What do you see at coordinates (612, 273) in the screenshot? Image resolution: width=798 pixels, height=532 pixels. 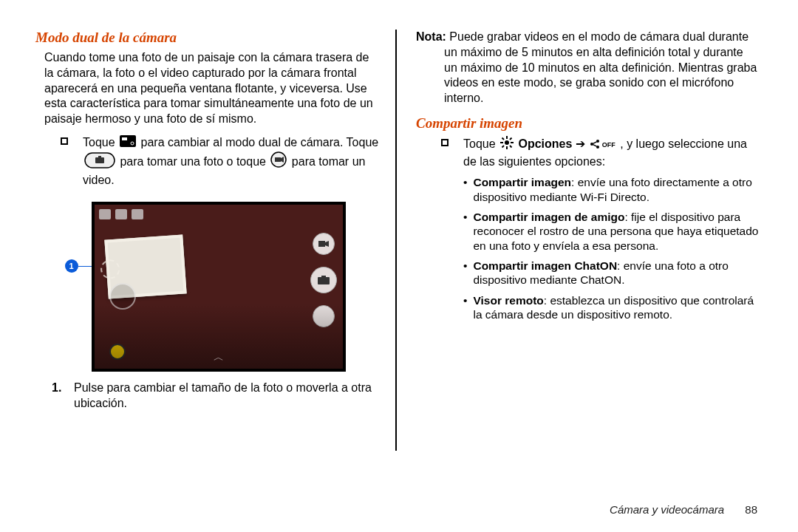 I see `list-item: • Compartir imagen ChatON: envíe una fot…` at bounding box center [612, 273].